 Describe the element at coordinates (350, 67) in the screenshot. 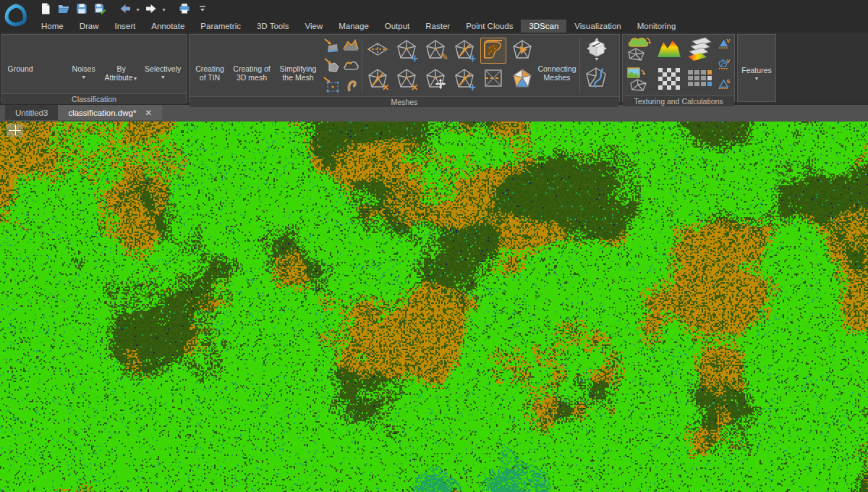

I see `cloud-outline-button` at that location.